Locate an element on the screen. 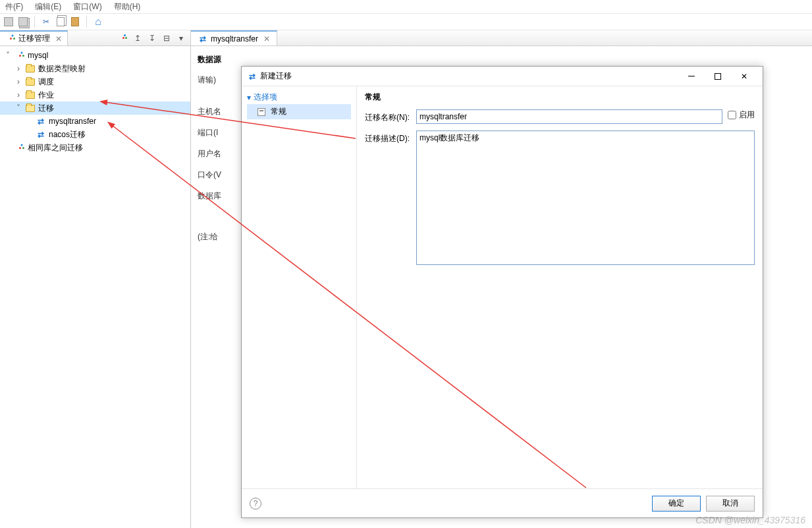  sidebar-tab-migration: 迁移管理 ✕ is located at coordinates (34, 38).